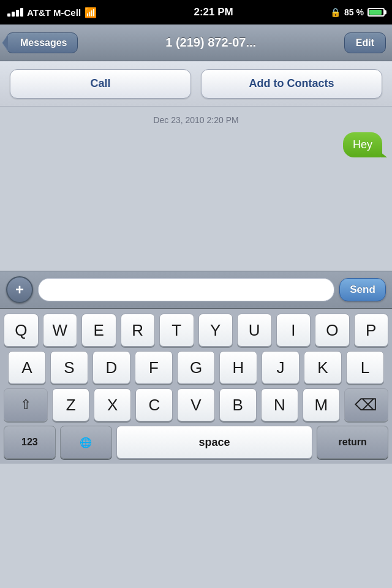  I want to click on key-w: W, so click(60, 330).